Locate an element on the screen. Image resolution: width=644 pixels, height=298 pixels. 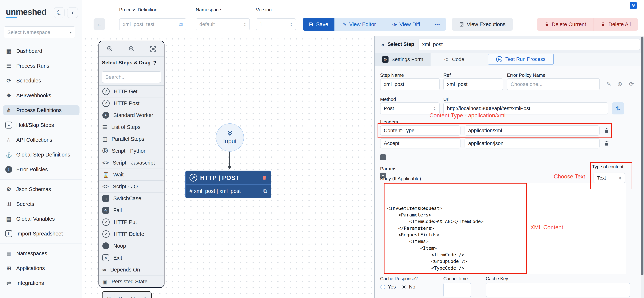
tab-settings-form: ⚙ Settings Form is located at coordinates (402, 60).